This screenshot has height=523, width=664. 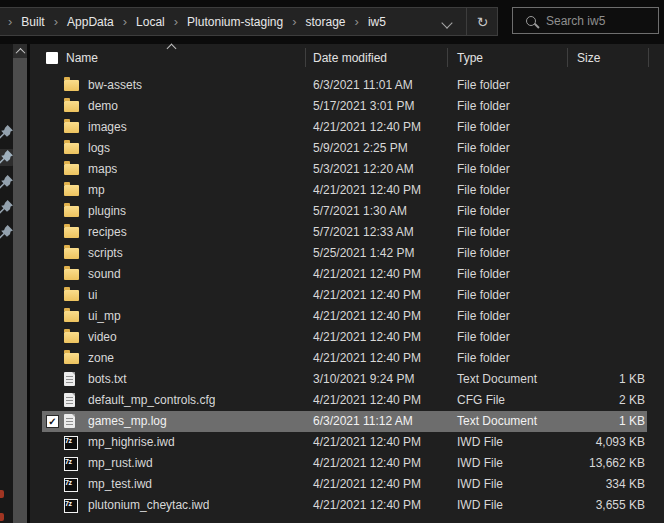 What do you see at coordinates (99, 148) in the screenshot?
I see `file-name: logs` at bounding box center [99, 148].